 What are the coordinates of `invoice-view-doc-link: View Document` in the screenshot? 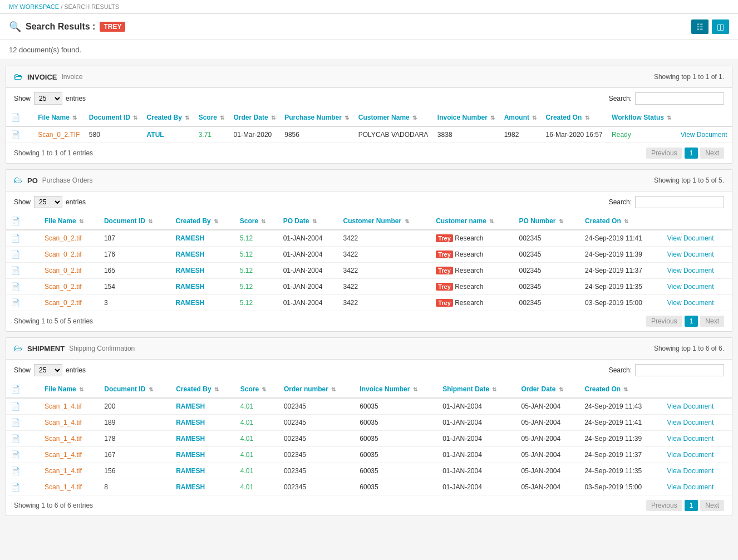 It's located at (704, 135).